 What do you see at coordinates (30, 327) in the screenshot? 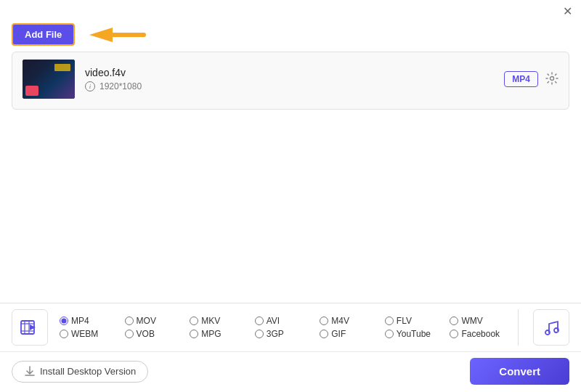
I see `video-format-icon-box` at bounding box center [30, 327].